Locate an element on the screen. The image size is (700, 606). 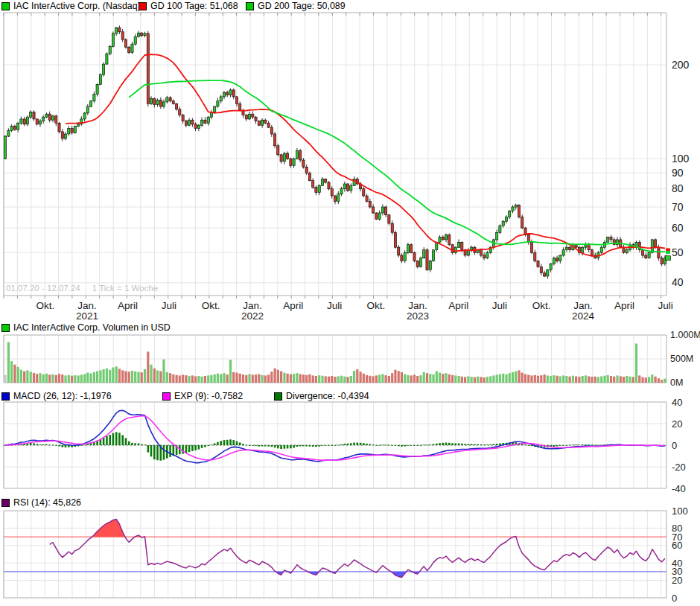
svg-text: 2021 is located at coordinates (87, 316).